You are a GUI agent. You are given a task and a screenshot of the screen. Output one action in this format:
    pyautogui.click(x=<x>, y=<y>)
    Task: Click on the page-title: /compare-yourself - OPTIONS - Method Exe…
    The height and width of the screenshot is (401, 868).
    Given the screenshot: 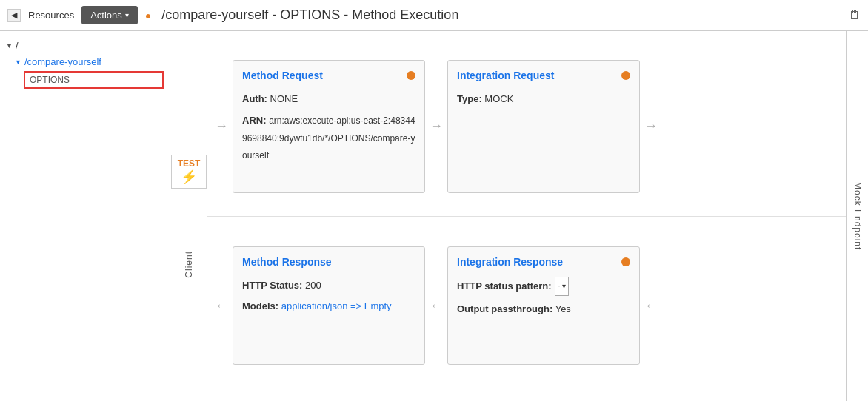 What is the action you would take?
    pyautogui.click(x=310, y=15)
    